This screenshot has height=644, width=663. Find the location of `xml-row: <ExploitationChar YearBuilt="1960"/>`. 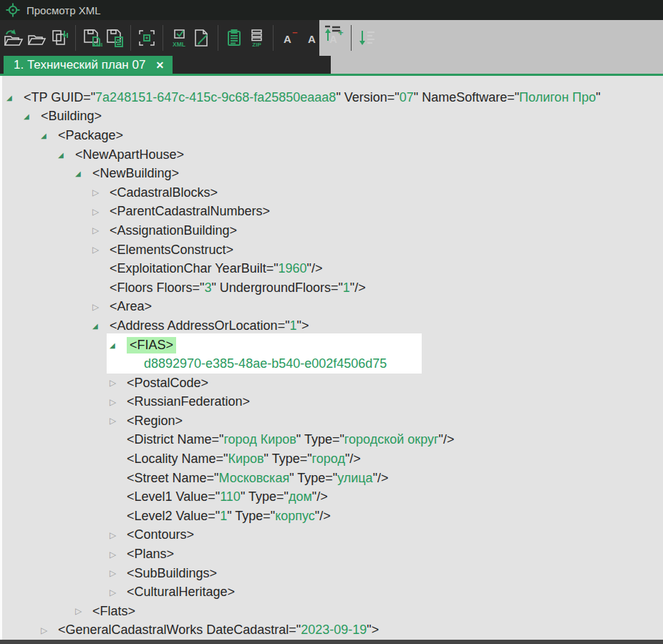

xml-row: <ExploitationChar YearBuilt="1960"/> is located at coordinates (332, 269).